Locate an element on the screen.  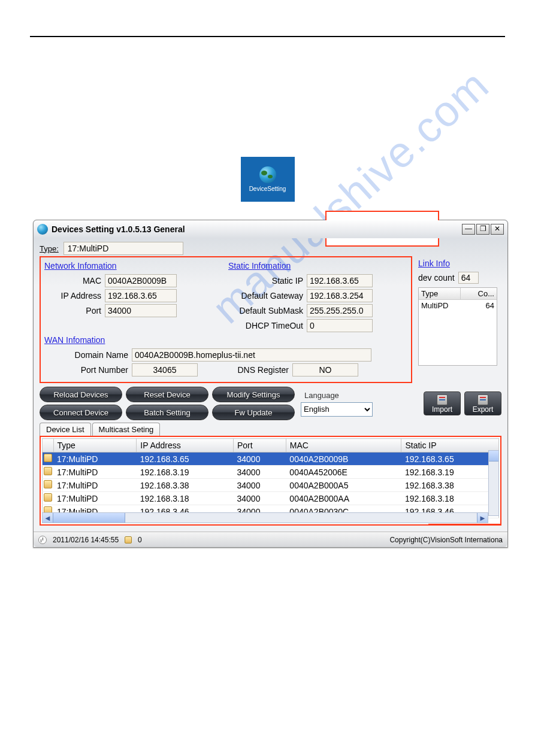
domain-label: Domain Name is located at coordinates (86, 355).